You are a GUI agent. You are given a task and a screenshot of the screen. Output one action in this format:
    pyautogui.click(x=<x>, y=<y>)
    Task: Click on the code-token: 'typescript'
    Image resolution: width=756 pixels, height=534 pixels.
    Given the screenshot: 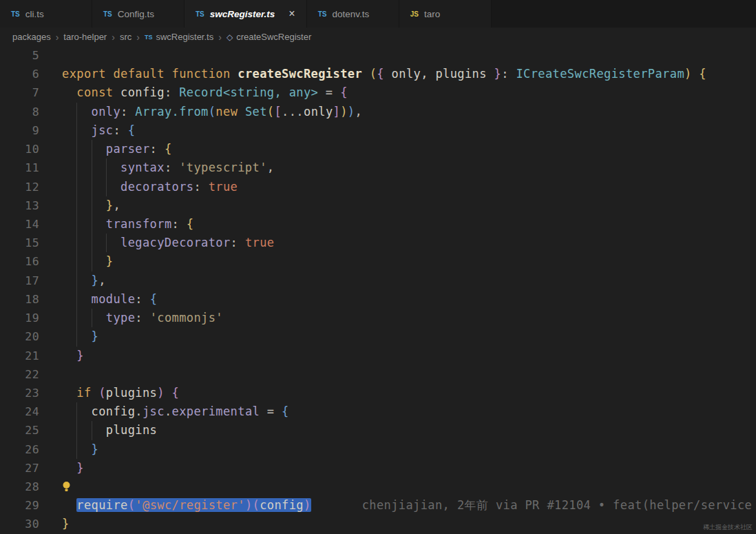 What is the action you would take?
    pyautogui.click(x=223, y=167)
    